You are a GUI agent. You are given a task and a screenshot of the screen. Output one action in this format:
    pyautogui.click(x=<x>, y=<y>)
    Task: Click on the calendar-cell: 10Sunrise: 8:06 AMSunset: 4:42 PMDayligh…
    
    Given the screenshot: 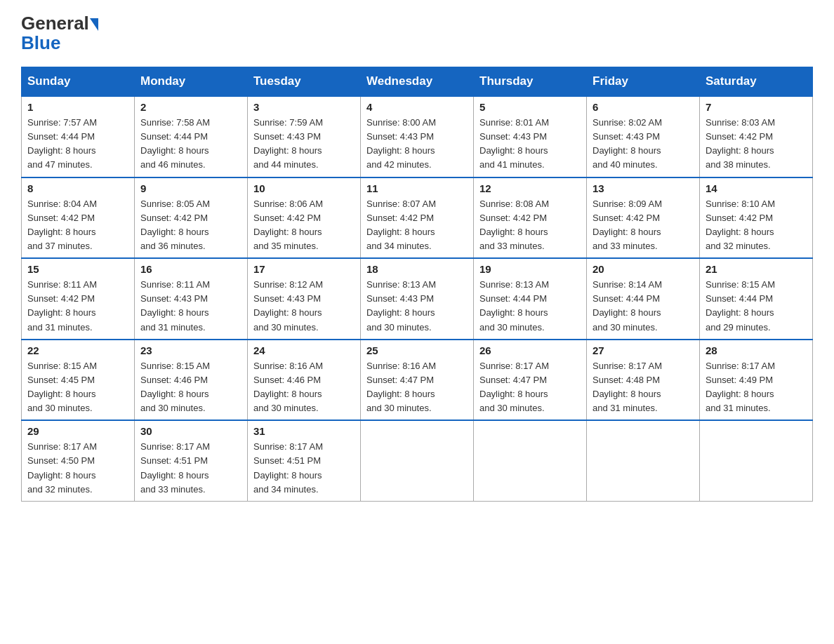 What is the action you would take?
    pyautogui.click(x=305, y=218)
    